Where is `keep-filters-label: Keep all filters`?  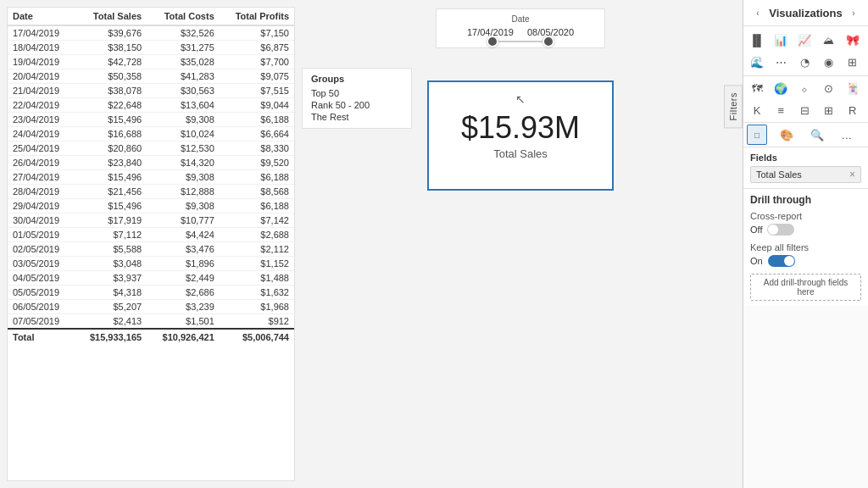
keep-filters-label: Keep all filters is located at coordinates (805, 247).